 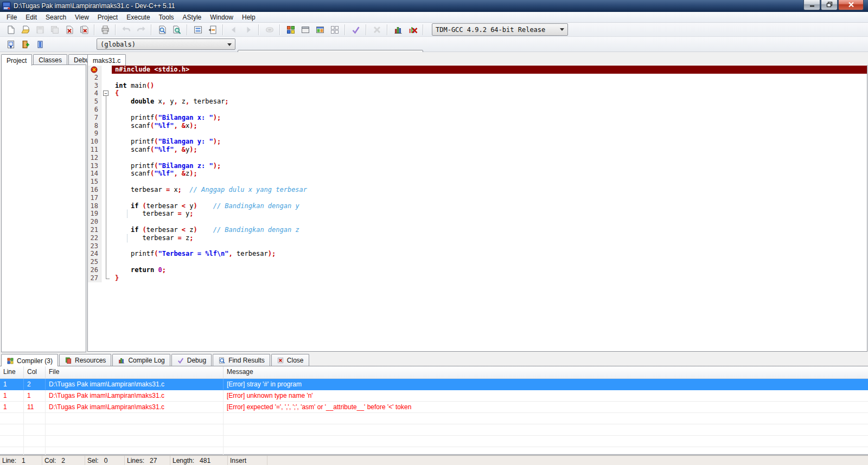 I want to click on window-controls, so click(x=833, y=5).